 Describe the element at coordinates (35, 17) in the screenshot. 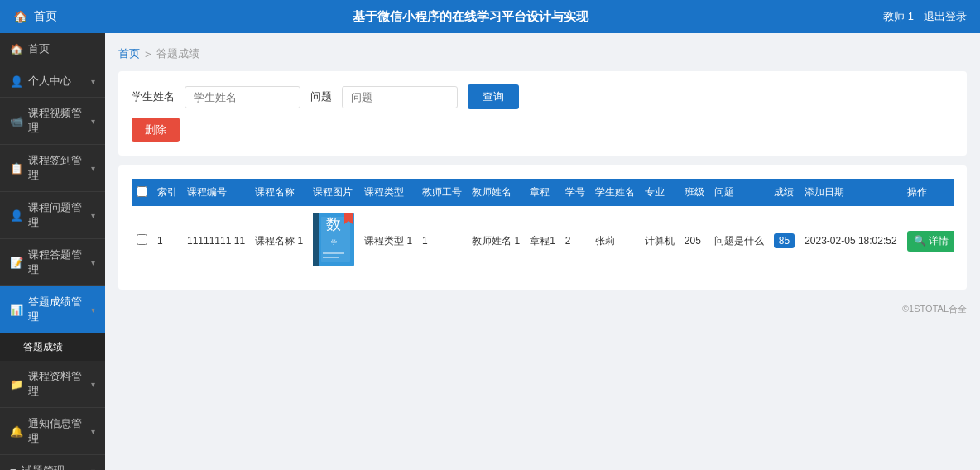

I see `header-home: 🏠 首页` at that location.